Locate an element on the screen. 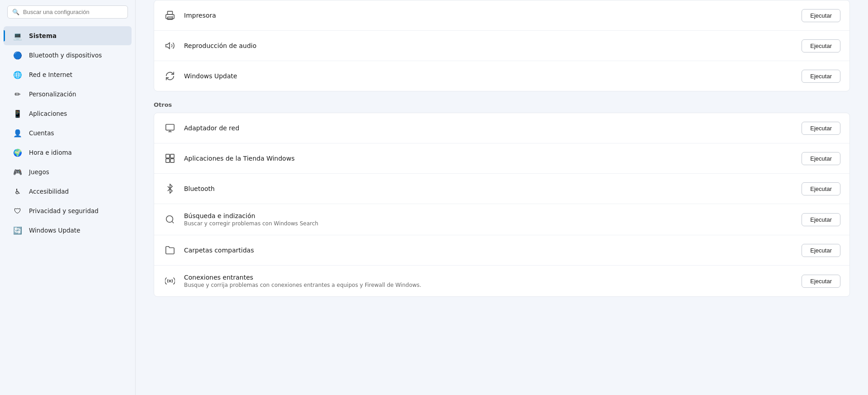 This screenshot has width=868, height=395. table-row: Adaptador de redEjecutar is located at coordinates (502, 128).